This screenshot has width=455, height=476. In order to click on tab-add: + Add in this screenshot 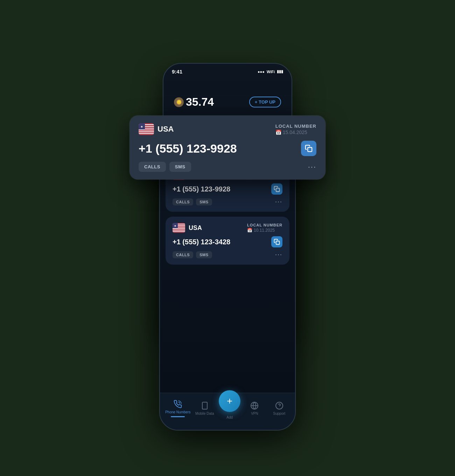, I will do `click(230, 408)`.